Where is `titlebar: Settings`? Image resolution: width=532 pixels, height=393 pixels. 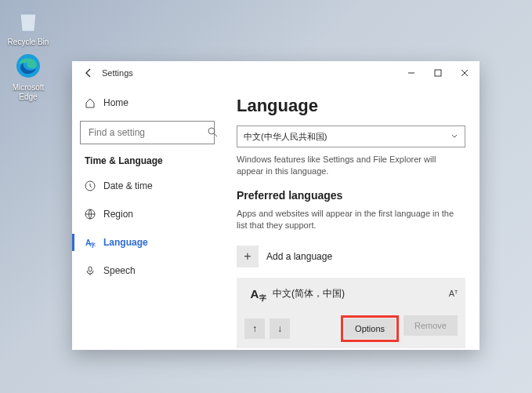 titlebar: Settings is located at coordinates (276, 73).